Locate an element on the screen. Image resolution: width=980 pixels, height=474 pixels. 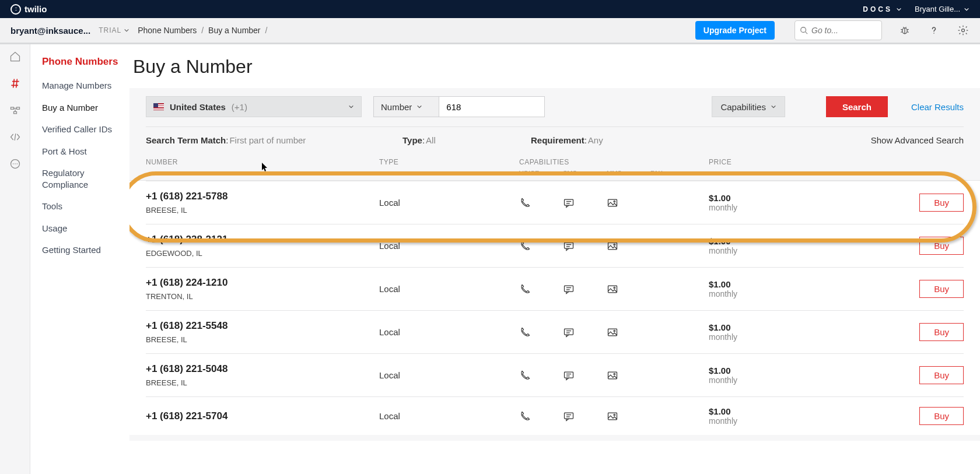
settings-icon is located at coordinates (963, 30).